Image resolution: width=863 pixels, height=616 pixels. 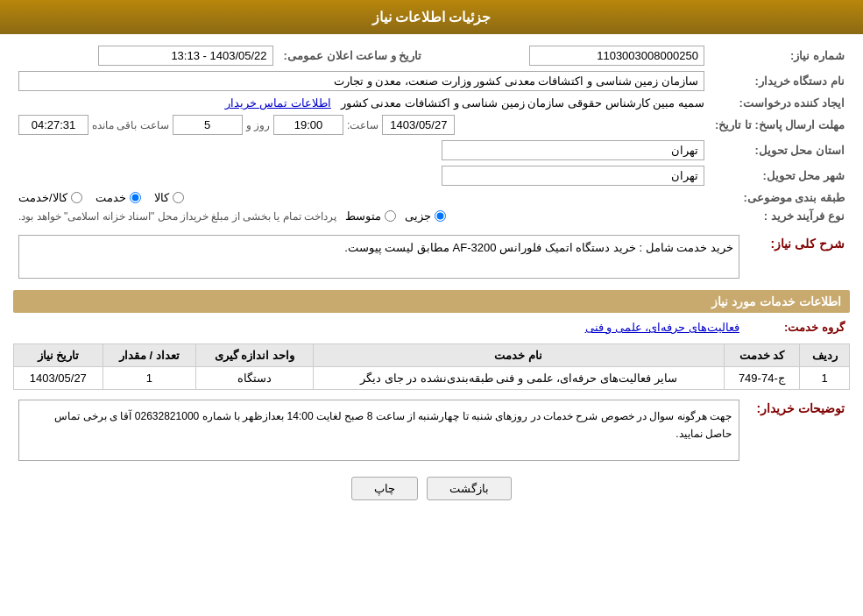 What do you see at coordinates (135, 198) in the screenshot?
I see `radio-khedmat-input` at bounding box center [135, 198].